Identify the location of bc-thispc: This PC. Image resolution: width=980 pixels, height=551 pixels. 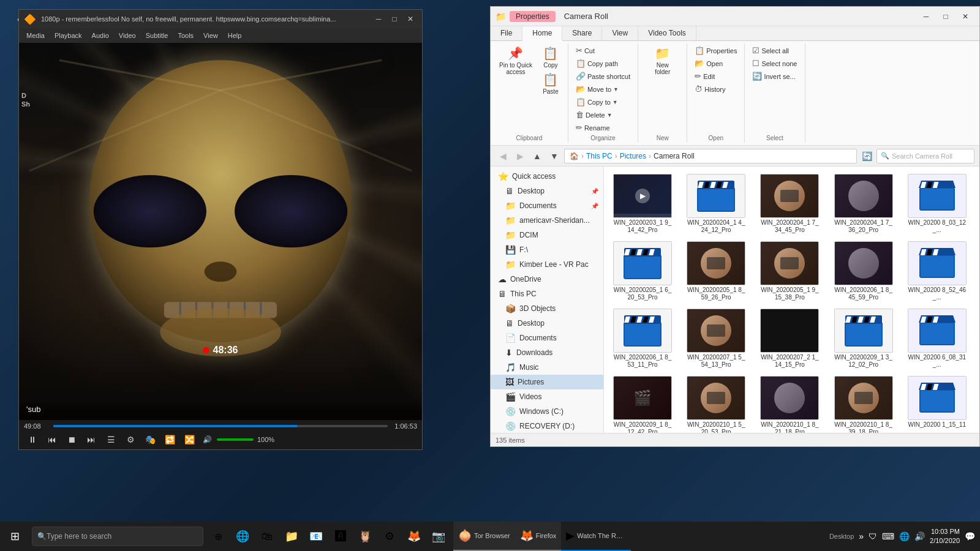
(599, 156).